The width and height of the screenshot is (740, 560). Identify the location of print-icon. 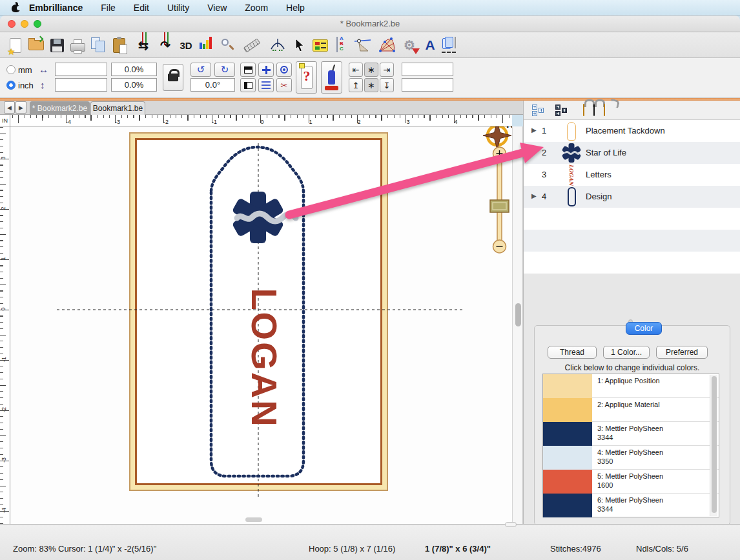
(77, 45).